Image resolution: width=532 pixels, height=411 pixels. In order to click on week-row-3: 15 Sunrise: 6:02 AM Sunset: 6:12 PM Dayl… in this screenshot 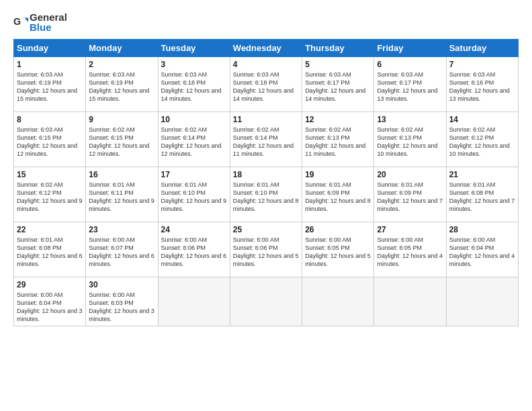, I will do `click(266, 195)`.